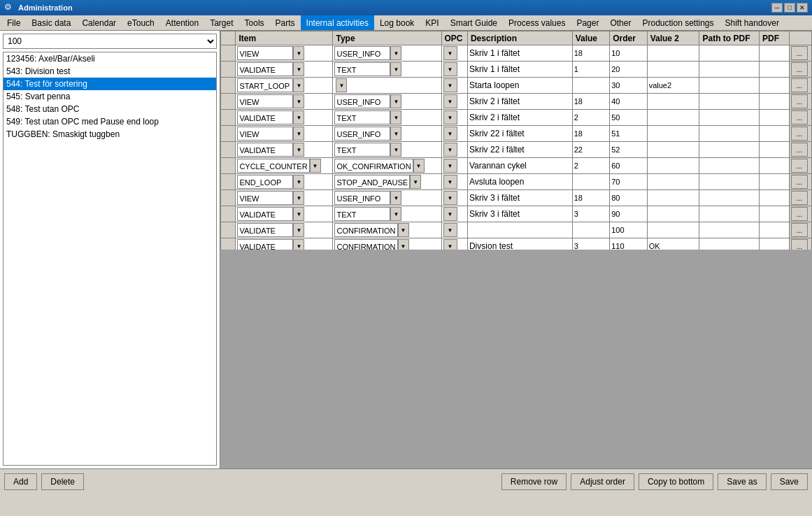 The image size is (812, 516). Describe the element at coordinates (387, 85) in the screenshot. I see `type-cell: ▼` at that location.